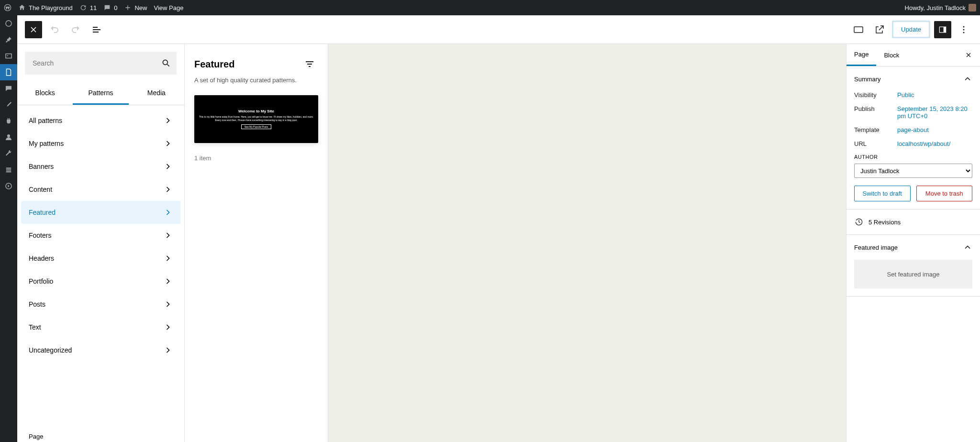 The height and width of the screenshot is (442, 980). I want to click on refresh-count: 11, so click(93, 8).